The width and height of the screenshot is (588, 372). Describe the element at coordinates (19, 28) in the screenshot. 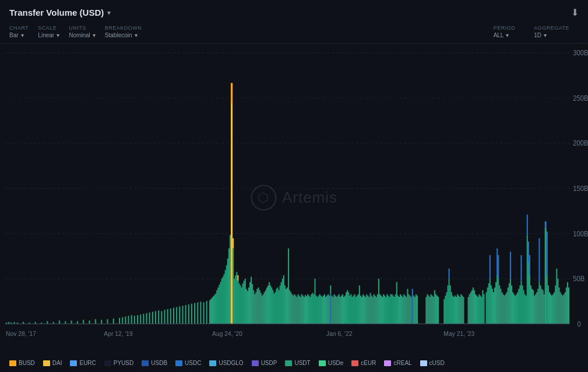

I see `chart-label: CHART` at that location.